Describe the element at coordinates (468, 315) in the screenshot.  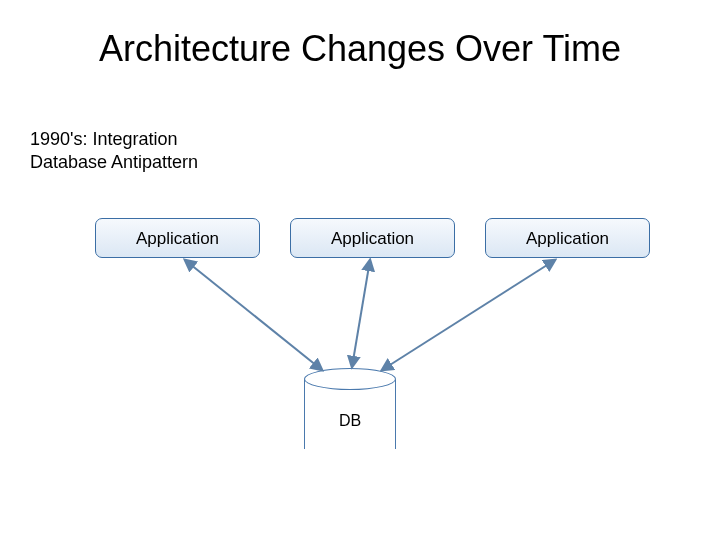
I see `arrow-app3-db` at that location.